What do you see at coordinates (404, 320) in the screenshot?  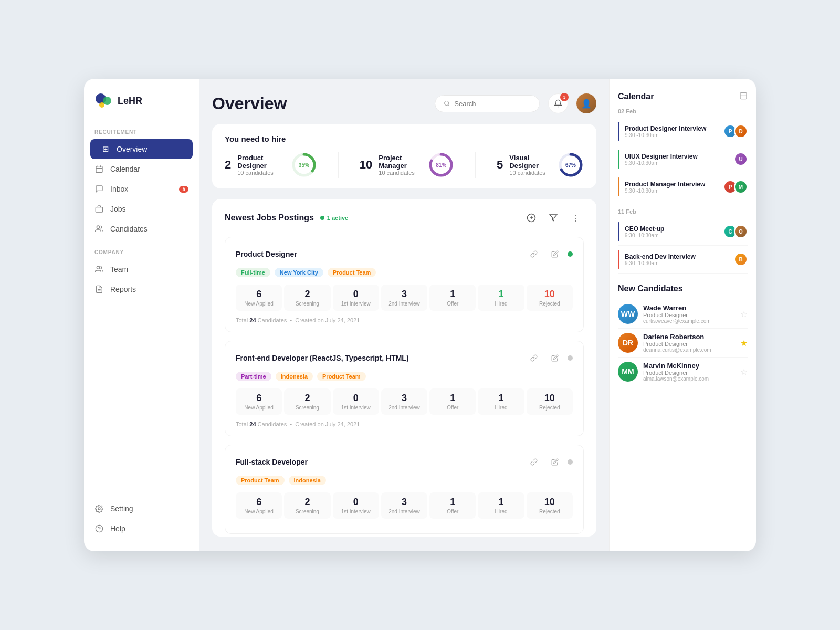 I see `job-footer-0: Total 24 Candidates • Created on July 24…` at bounding box center [404, 320].